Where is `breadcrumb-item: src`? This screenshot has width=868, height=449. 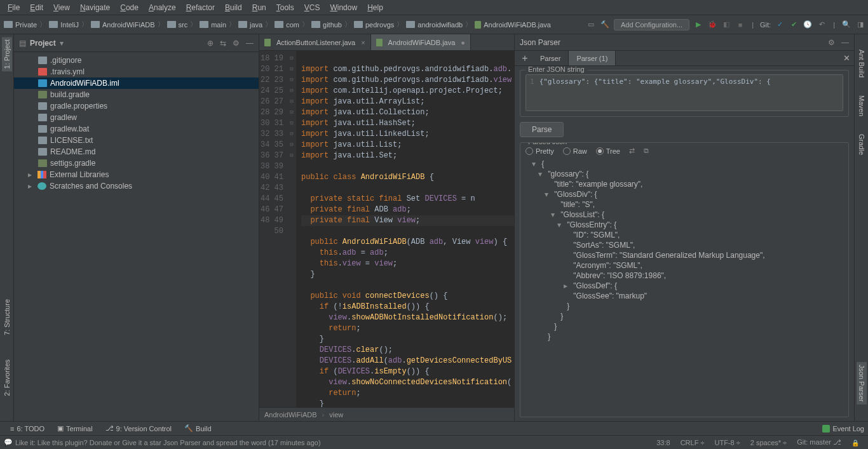
breadcrumb-item: src is located at coordinates (178, 25).